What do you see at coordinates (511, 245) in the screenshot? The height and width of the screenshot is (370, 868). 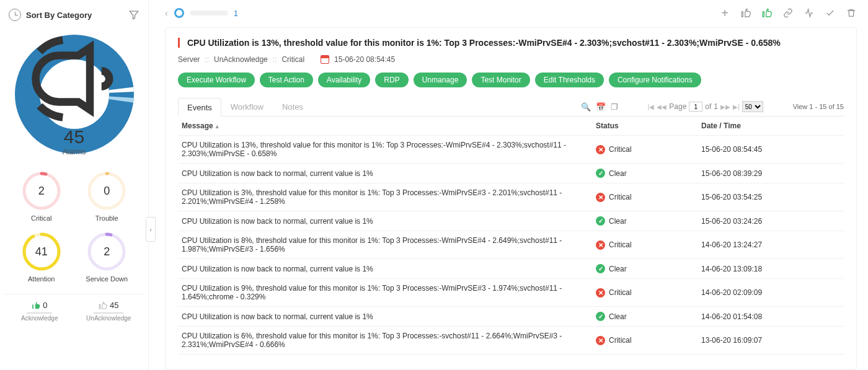 I see `table-row: CPU Utilization is 8%, threshold value f…` at bounding box center [511, 245].